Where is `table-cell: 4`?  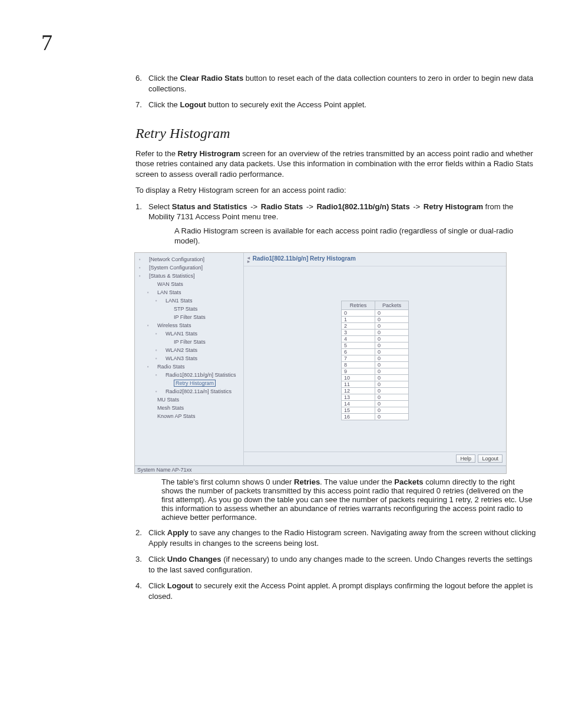 table-cell: 4 is located at coordinates (358, 340).